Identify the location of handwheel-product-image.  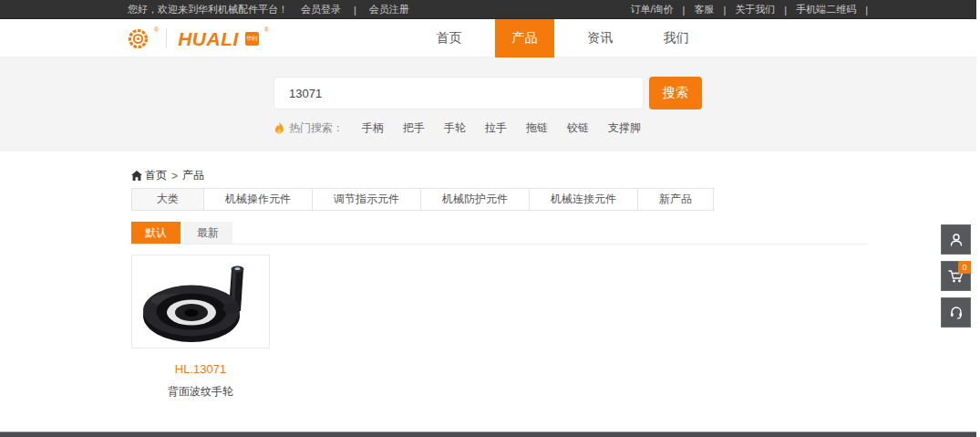
(201, 301).